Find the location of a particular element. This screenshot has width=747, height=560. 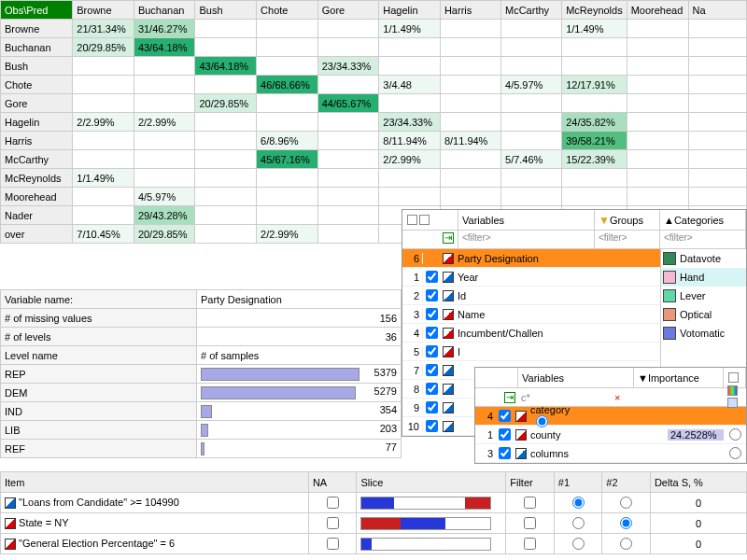

cm-cell: 20/29.85% is located at coordinates (164, 234).